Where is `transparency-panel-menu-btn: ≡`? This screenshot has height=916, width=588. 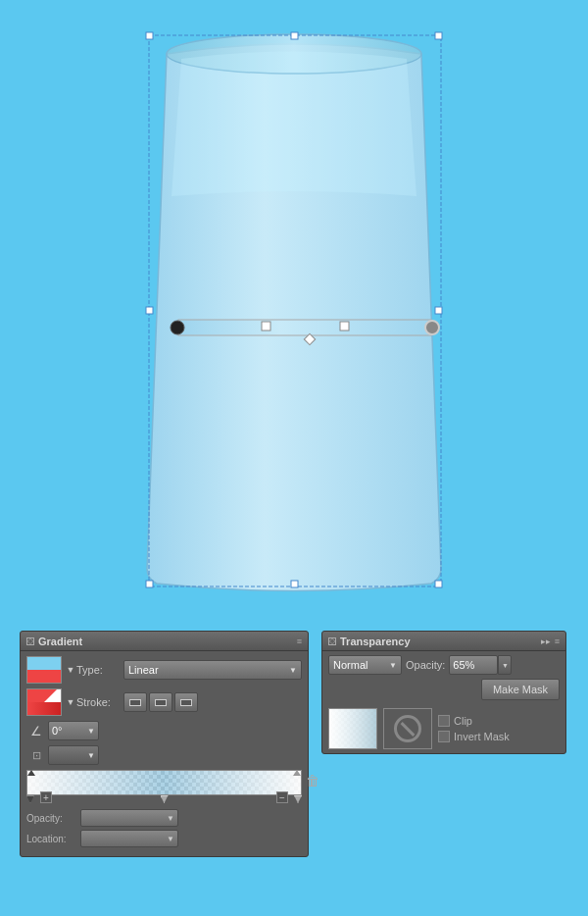 transparency-panel-menu-btn: ≡ is located at coordinates (557, 641).